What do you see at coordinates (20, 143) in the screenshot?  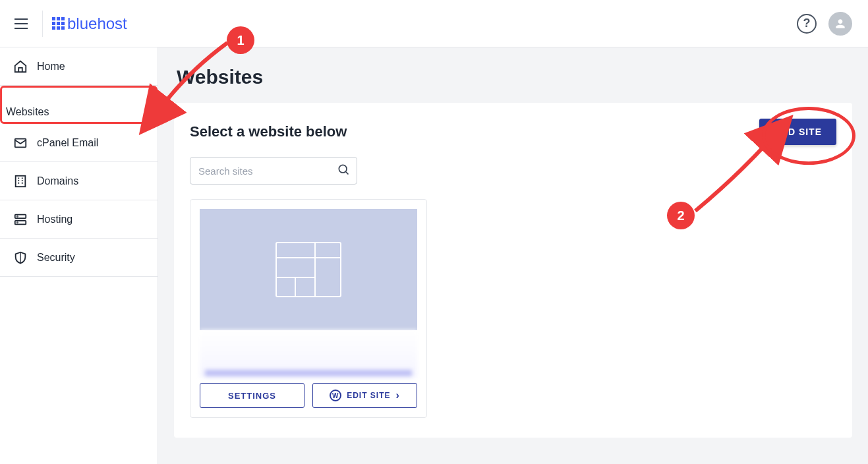 I see `mail-icon` at bounding box center [20, 143].